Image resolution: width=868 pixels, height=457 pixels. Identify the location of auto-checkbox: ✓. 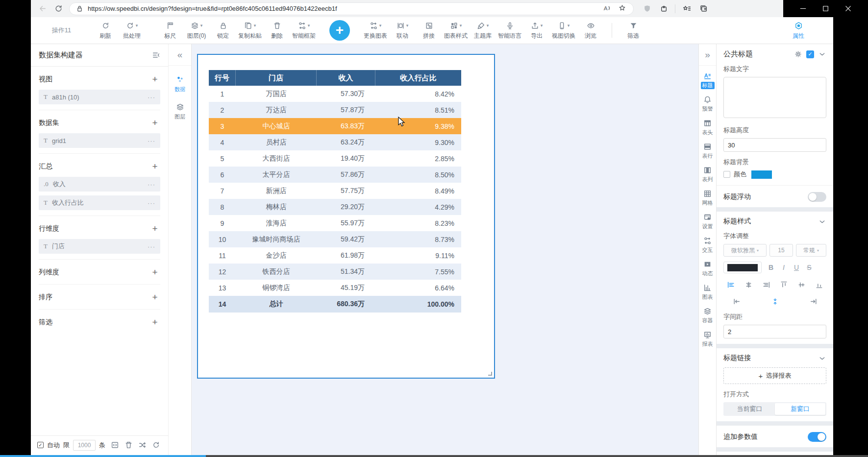
(40, 445).